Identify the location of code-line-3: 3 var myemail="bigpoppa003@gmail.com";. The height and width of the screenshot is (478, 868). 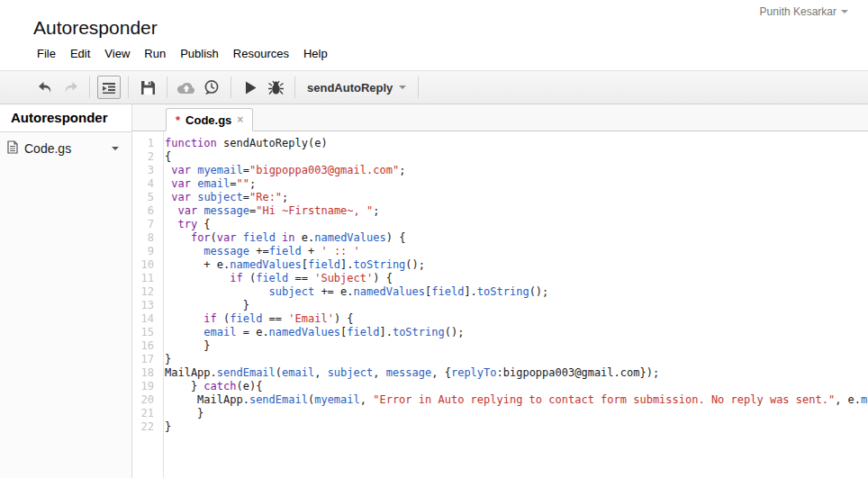
(501, 171).